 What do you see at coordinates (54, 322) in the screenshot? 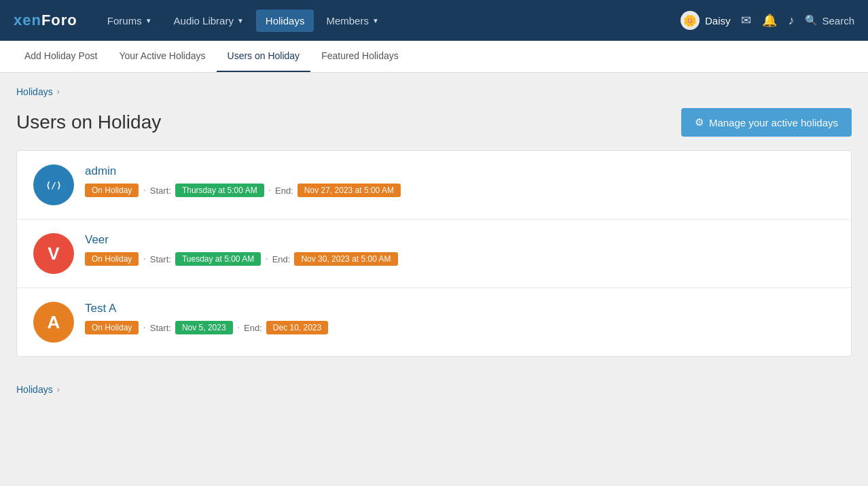
I see `avatar-test-a: A` at bounding box center [54, 322].